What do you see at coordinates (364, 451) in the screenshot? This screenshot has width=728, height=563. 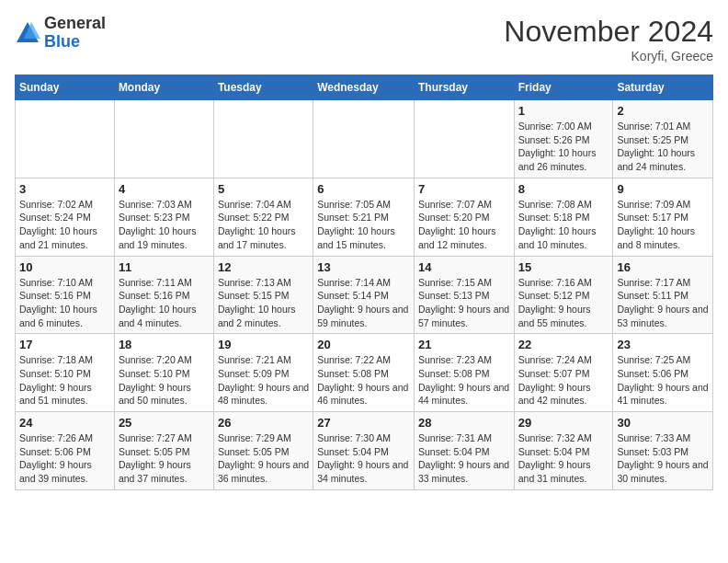 I see `calendar-week-5: 24Sunrise: 7:26 AMSunset: 5:06 PMDayligh…` at bounding box center [364, 451].